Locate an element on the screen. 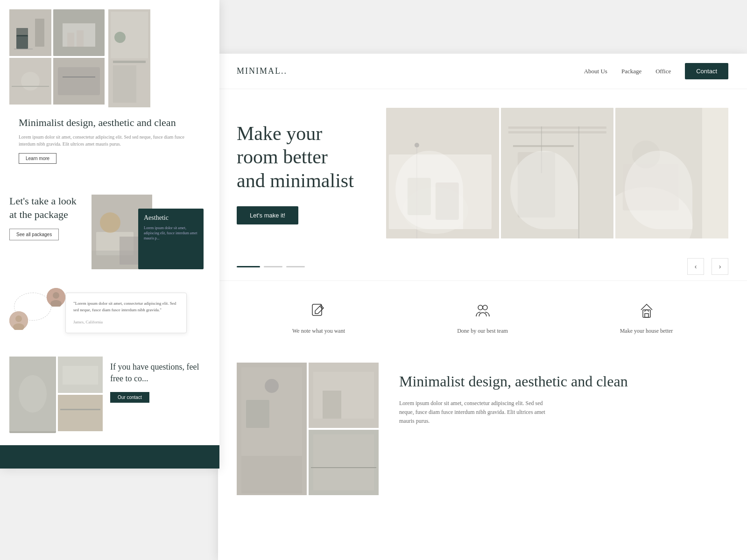 The image size is (747, 560). contact-img-large is located at coordinates (33, 395).